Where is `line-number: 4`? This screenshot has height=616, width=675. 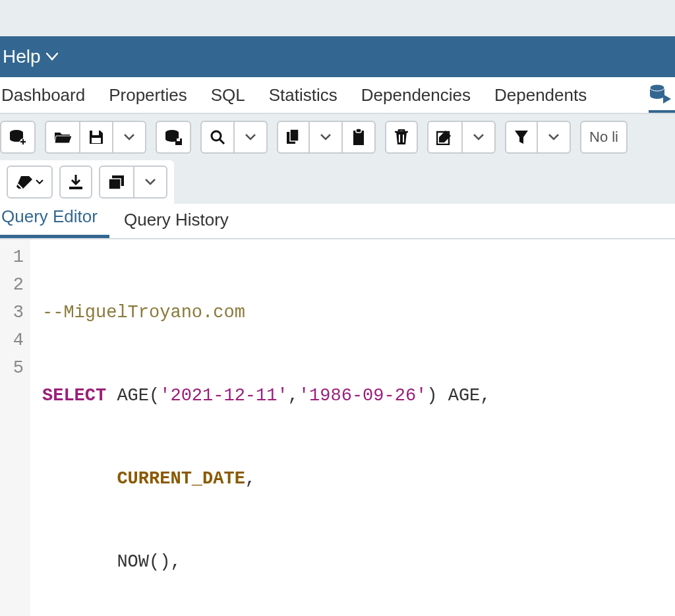 line-number: 4 is located at coordinates (13, 340).